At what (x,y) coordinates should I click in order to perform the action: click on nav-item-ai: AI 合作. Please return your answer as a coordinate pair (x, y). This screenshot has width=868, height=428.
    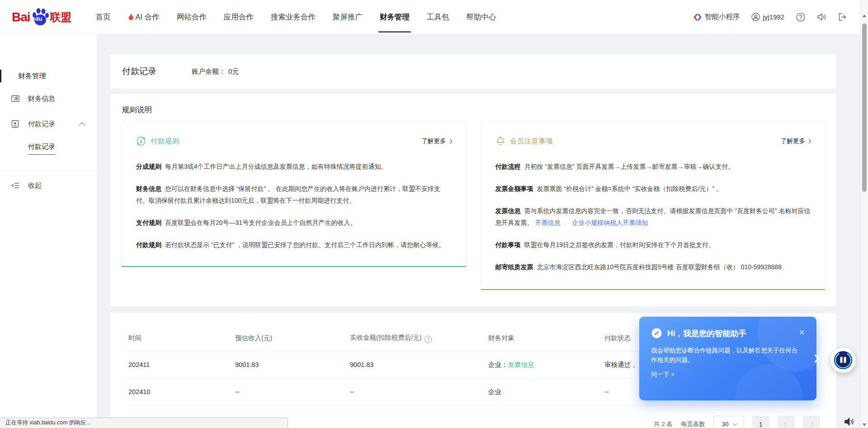
    Looking at the image, I should click on (144, 17).